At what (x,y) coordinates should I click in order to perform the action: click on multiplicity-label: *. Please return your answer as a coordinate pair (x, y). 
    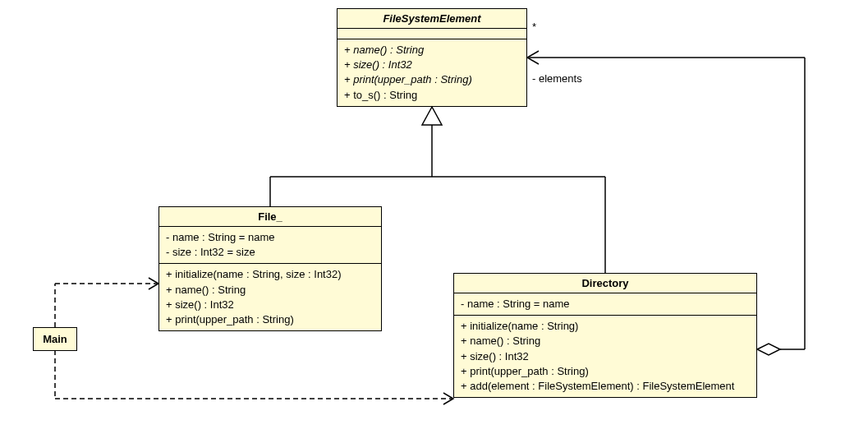
    Looking at the image, I should click on (534, 26).